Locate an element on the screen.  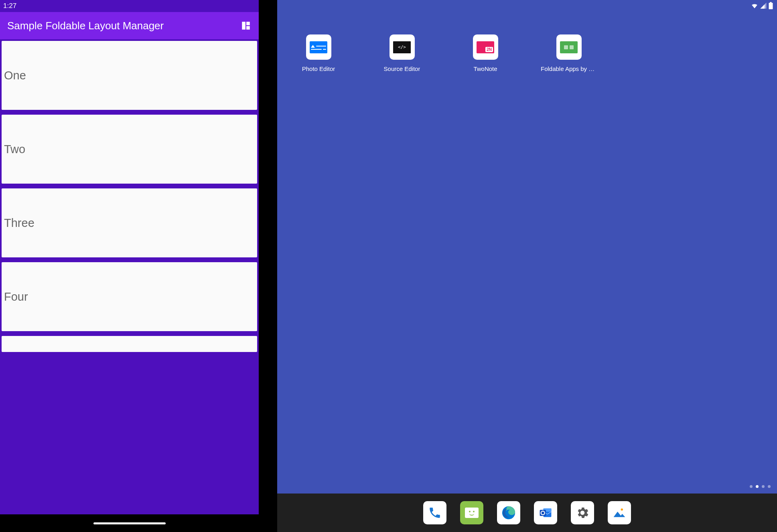
source-editor-icon: </> is located at coordinates (402, 47).